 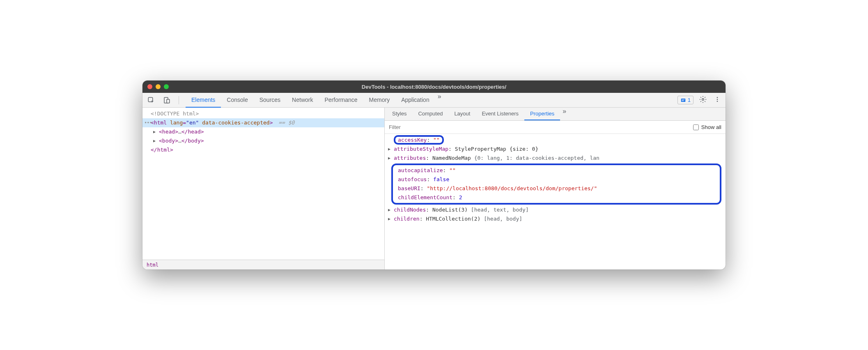 I want to click on tab-memory: Memory, so click(x=379, y=100).